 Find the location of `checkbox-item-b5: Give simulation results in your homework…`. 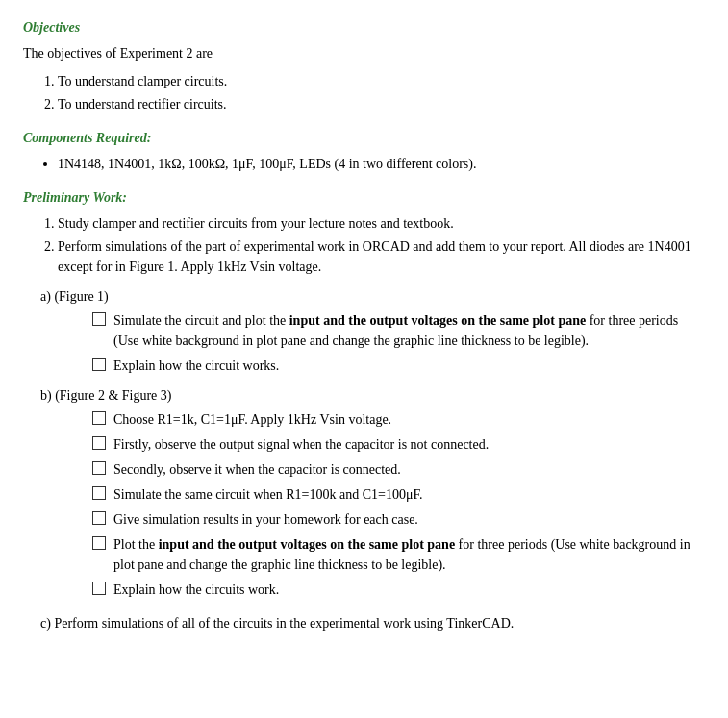

checkbox-item-b5: Give simulation results in your homework… is located at coordinates (398, 519).